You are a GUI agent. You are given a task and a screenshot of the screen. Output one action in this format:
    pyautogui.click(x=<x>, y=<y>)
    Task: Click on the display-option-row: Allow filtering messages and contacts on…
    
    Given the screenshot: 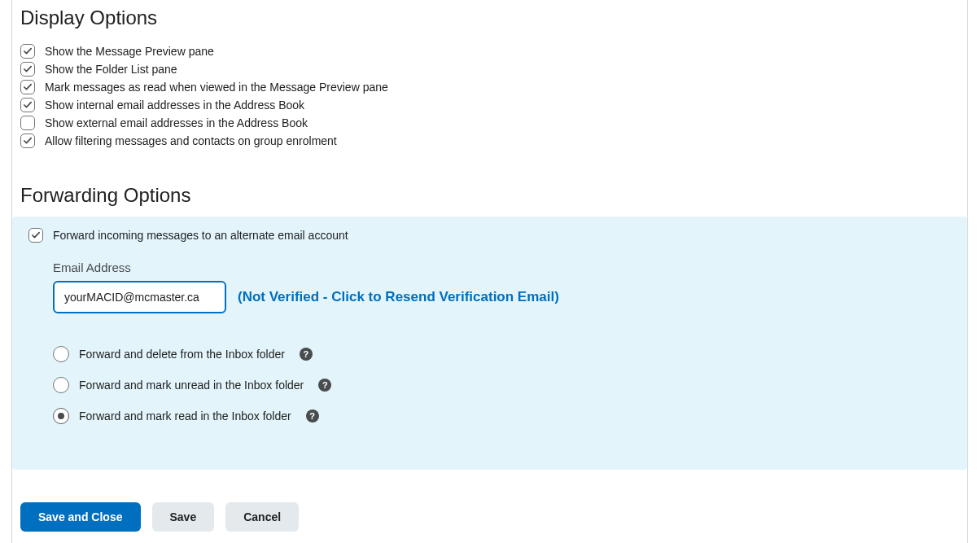 What is the action you would take?
    pyautogui.click(x=490, y=141)
    